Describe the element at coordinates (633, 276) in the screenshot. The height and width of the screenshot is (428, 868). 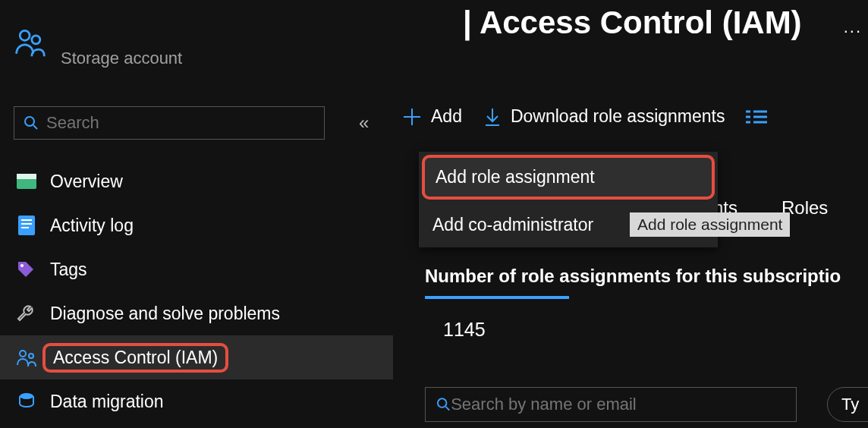
I see `section-title: Number of role assignments for this subs…` at that location.